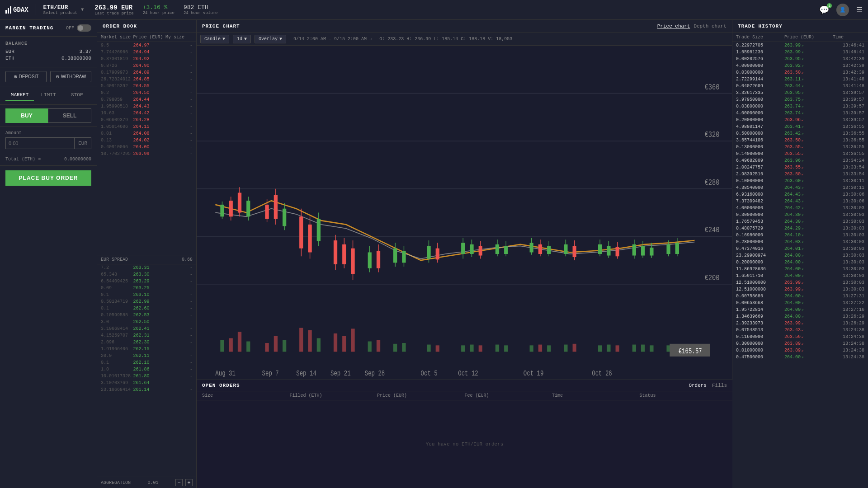 The height and width of the screenshot is (488, 868). What do you see at coordinates (61, 7) in the screenshot?
I see `product-name: ETH/EUR` at bounding box center [61, 7].